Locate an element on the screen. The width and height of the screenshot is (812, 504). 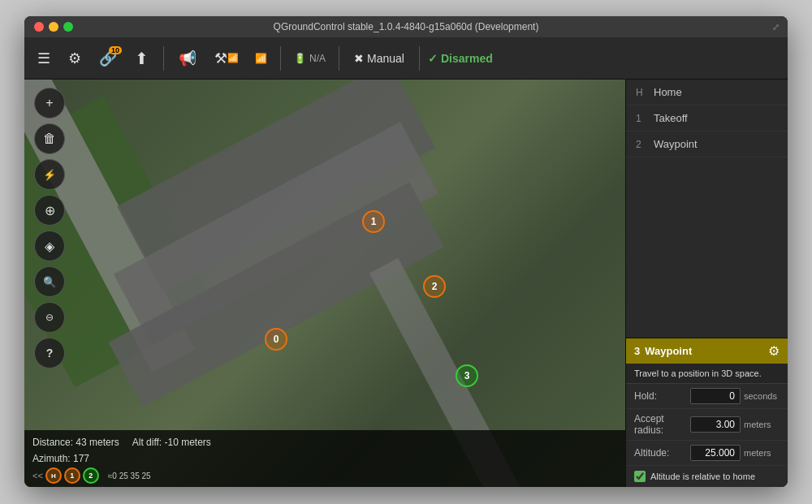
altitude-field: Altitude: meters is located at coordinates (706, 453).